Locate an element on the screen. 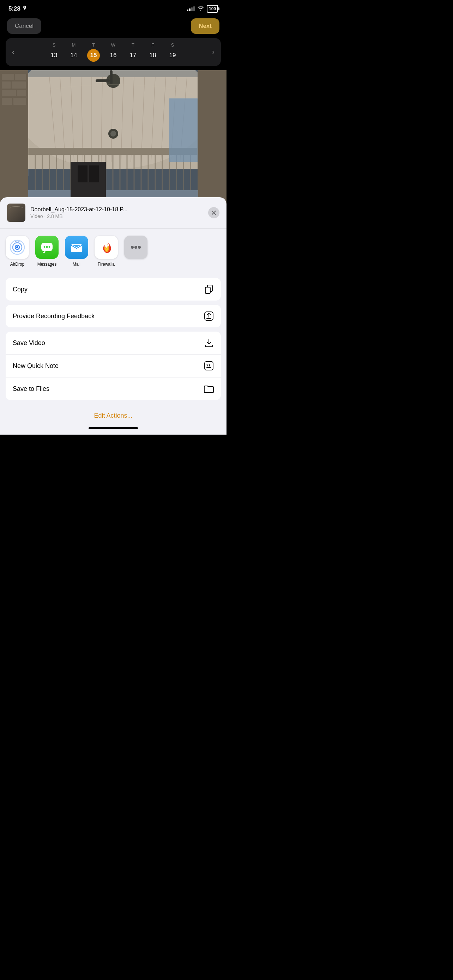 This screenshot has width=453, height=980. calendar-day-fri: F 18 is located at coordinates (153, 52).